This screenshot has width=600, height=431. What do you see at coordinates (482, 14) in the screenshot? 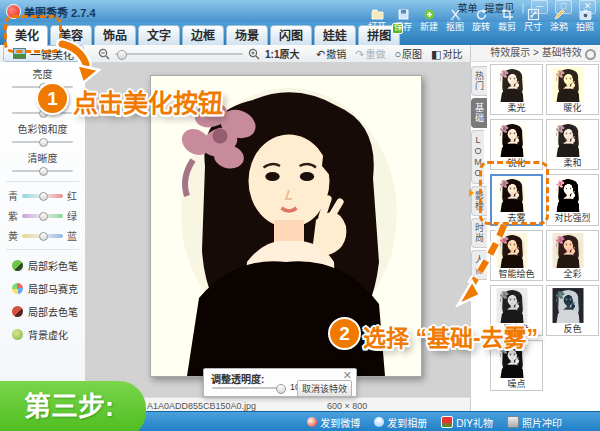
I see `rotate-icon` at bounding box center [482, 14].